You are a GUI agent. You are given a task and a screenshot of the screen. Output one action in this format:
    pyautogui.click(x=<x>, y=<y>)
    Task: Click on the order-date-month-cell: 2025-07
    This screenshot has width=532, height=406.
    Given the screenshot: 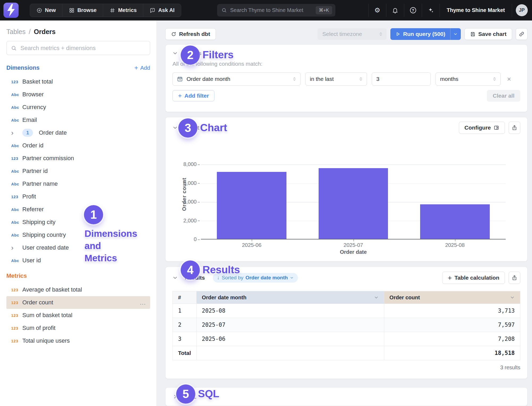 What is the action you would take?
    pyautogui.click(x=290, y=325)
    